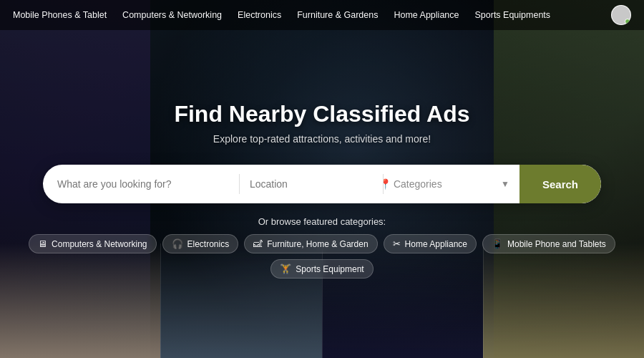 This screenshot has width=644, height=358. What do you see at coordinates (560, 184) in the screenshot?
I see `search-button: Search` at bounding box center [560, 184].